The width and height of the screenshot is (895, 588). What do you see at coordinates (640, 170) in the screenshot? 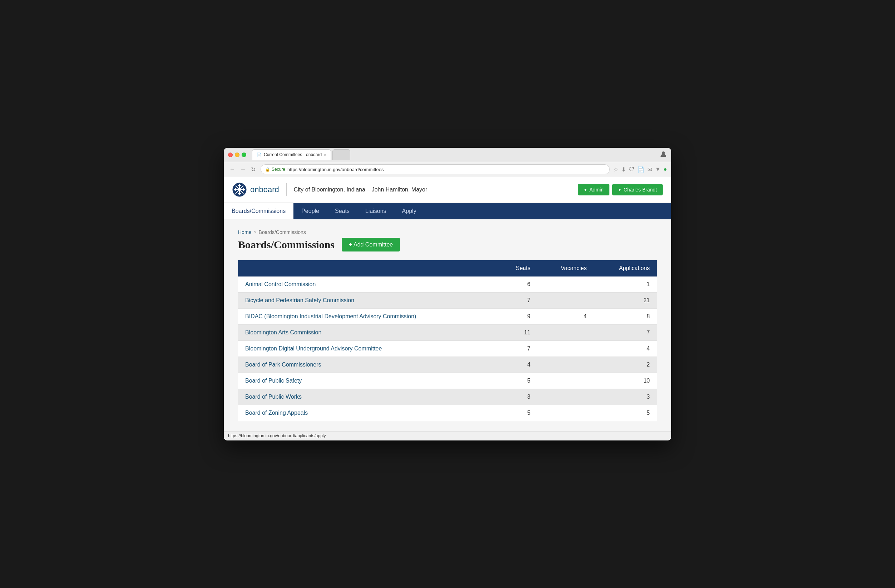
I see `bookmark-icons: ☆ ⬇ 🛡 📄 ✉ ▼ ●` at bounding box center [640, 170].